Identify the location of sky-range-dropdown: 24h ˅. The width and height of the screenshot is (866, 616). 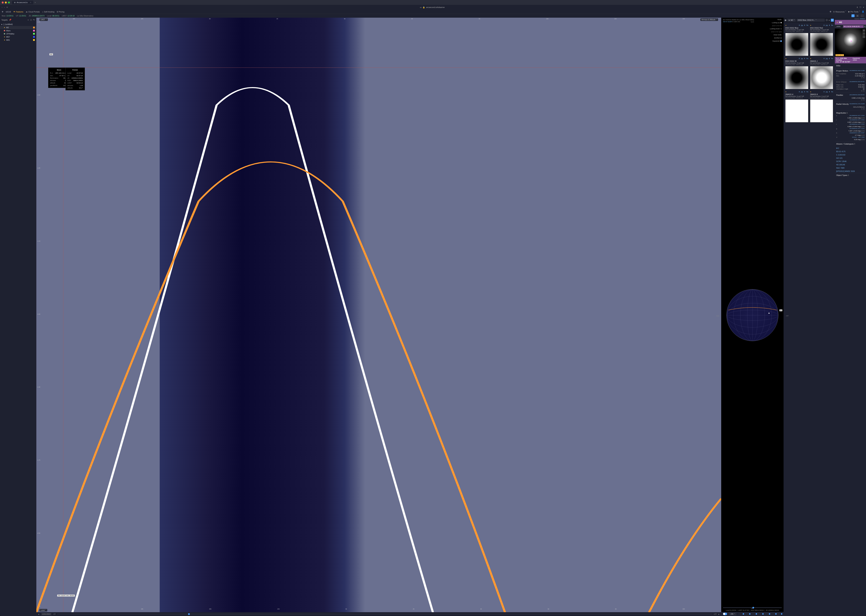
(733, 614).